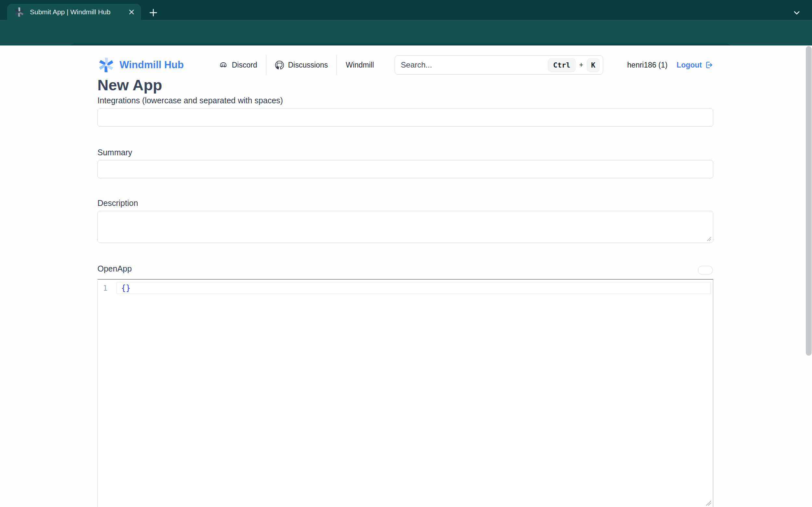 The width and height of the screenshot is (812, 507). Describe the element at coordinates (705, 270) in the screenshot. I see `openapp-toggle` at that location.